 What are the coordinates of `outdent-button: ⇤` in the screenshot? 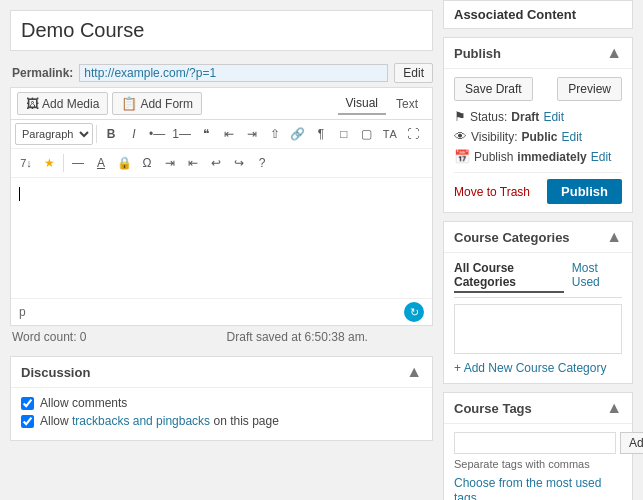 It's located at (193, 163).